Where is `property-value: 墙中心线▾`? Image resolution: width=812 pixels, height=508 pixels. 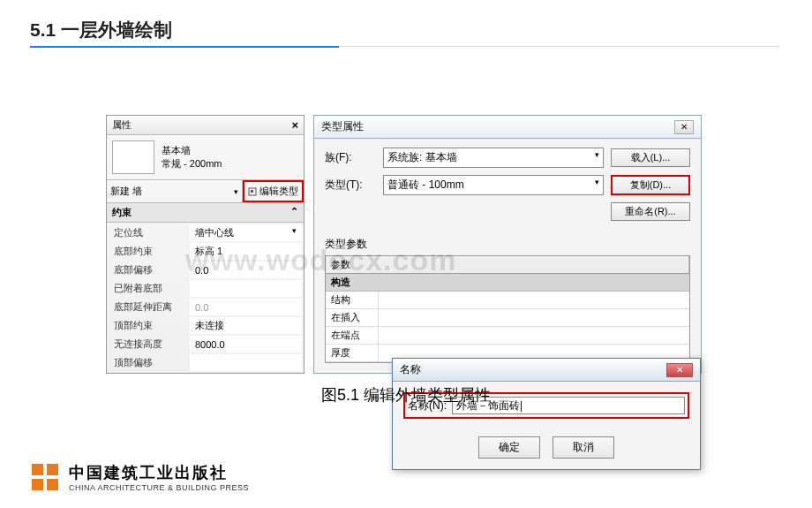
property-value: 墙中心线▾ is located at coordinates (245, 233).